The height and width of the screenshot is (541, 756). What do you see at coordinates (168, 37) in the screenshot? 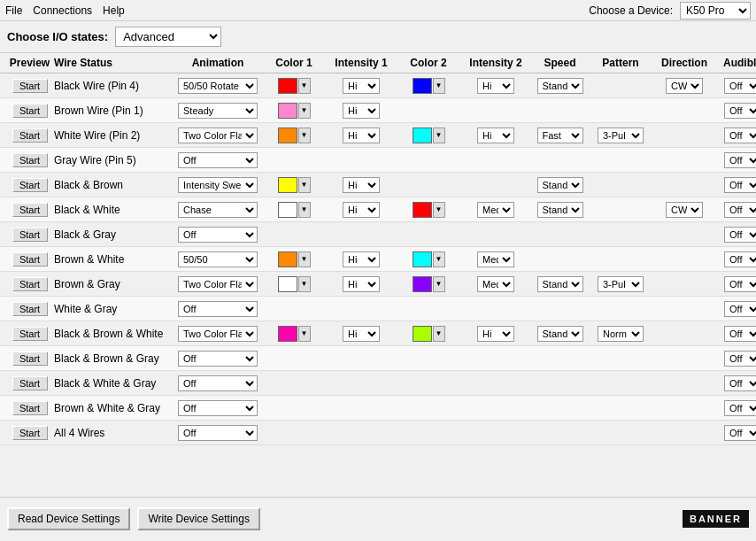
I see `io-select: Simple Advanced Expert` at bounding box center [168, 37].